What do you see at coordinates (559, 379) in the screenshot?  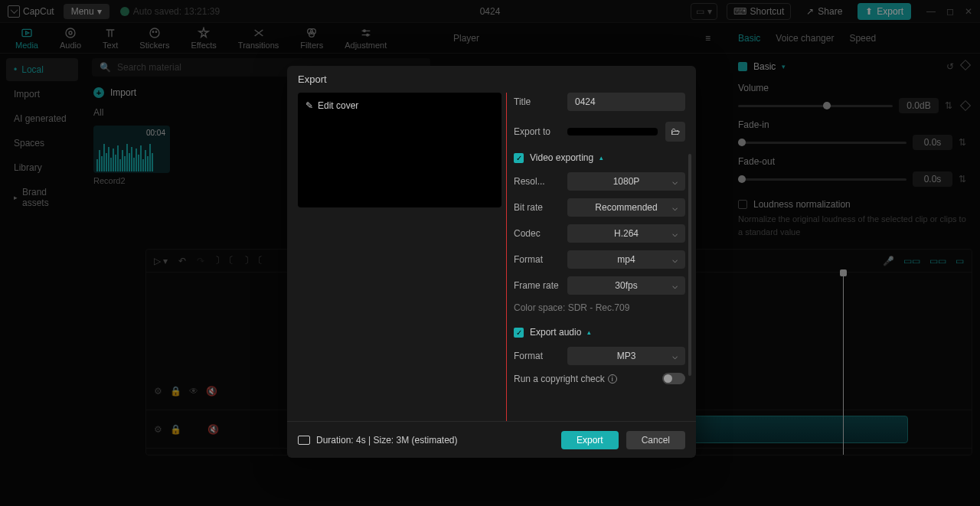 I see `copyright-label: Run a copyright check` at bounding box center [559, 379].